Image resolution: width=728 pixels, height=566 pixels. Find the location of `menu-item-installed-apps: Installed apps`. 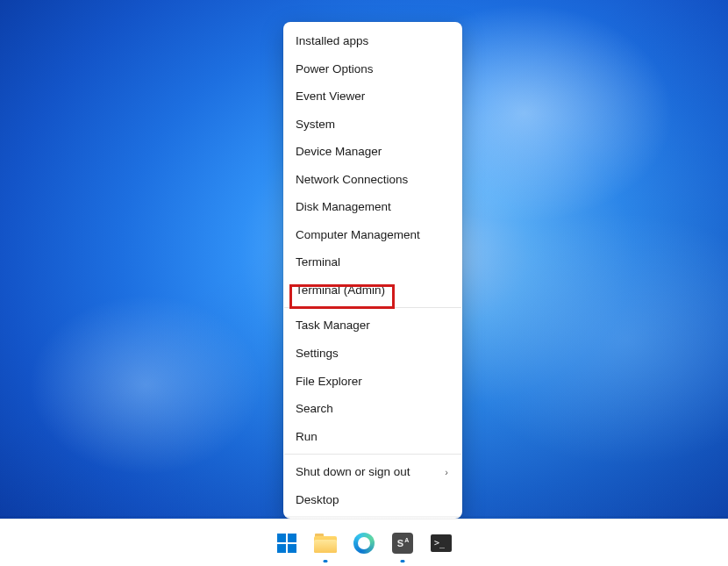

menu-item-installed-apps: Installed apps is located at coordinates (373, 41).